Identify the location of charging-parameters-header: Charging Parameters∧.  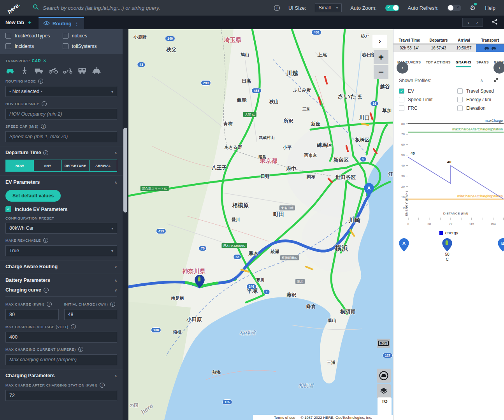
(61, 375).